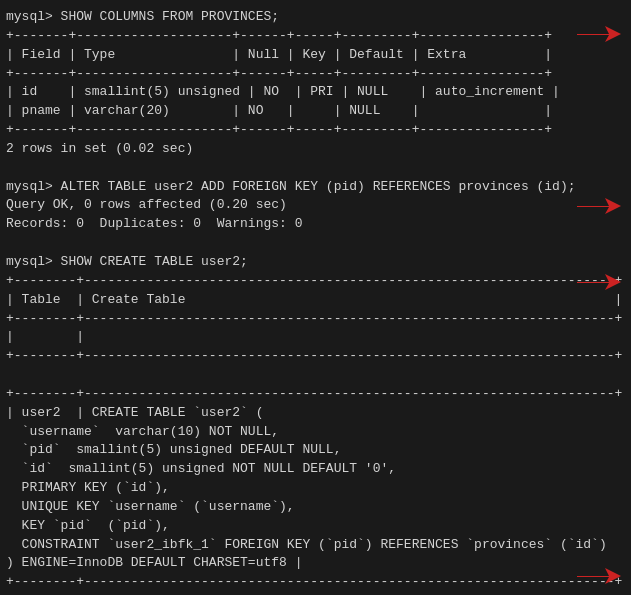 This screenshot has width=631, height=595. Describe the element at coordinates (599, 576) in the screenshot. I see `arrow-4-icon` at that location.